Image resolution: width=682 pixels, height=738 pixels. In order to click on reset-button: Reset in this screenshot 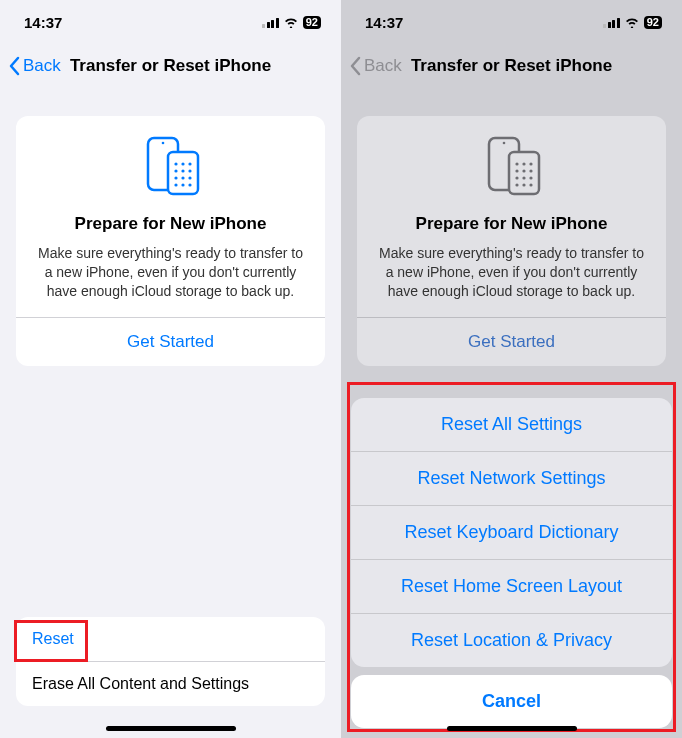, I will do `click(170, 640)`.